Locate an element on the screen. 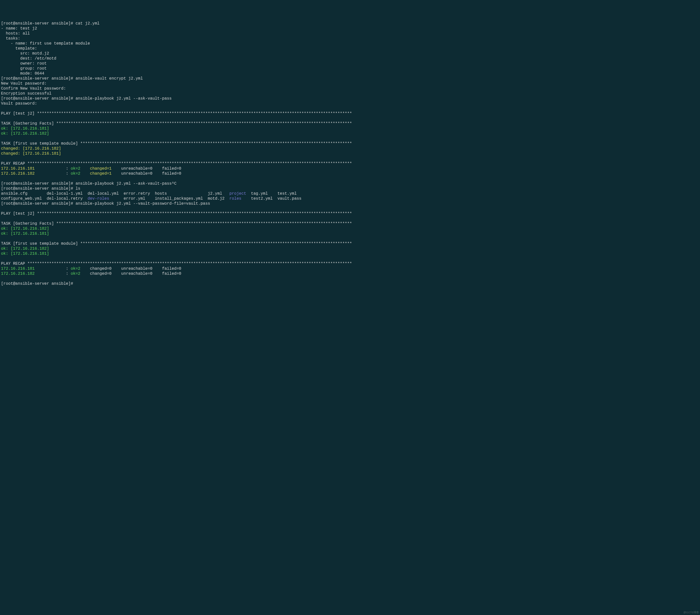 This screenshot has width=700, height=615. terminal-line: [root@ansible-server ansible]# ansible-v… is located at coordinates (351, 79).